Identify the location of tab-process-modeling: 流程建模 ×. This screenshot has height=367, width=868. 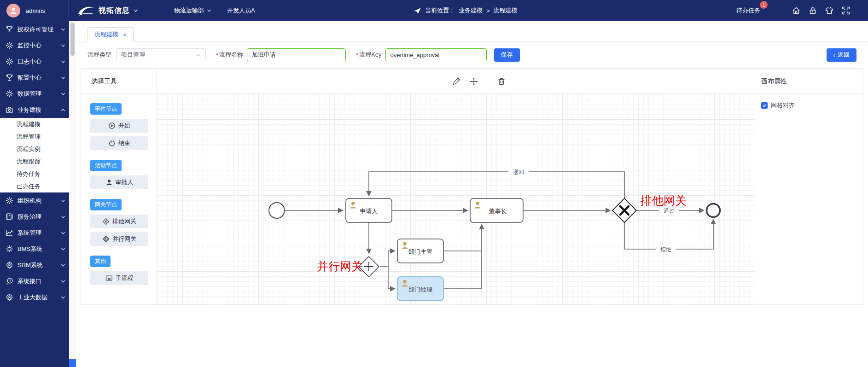
(111, 34).